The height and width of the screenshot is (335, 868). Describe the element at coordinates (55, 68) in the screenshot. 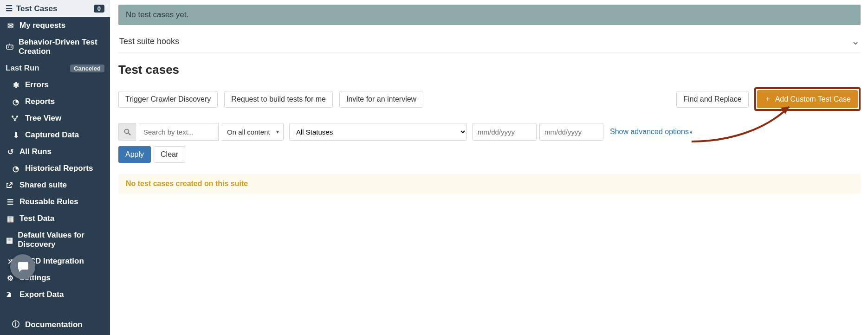

I see `sidebar-last-run-row: Last Run Canceled` at that location.